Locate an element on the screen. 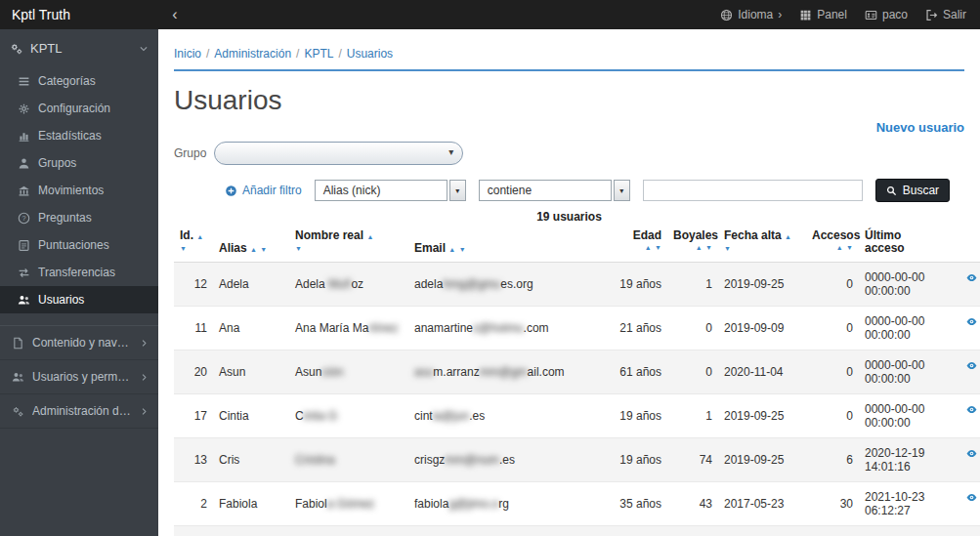 Image resolution: width=980 pixels, height=536 pixels. cell-id: 11 is located at coordinates (193, 328).